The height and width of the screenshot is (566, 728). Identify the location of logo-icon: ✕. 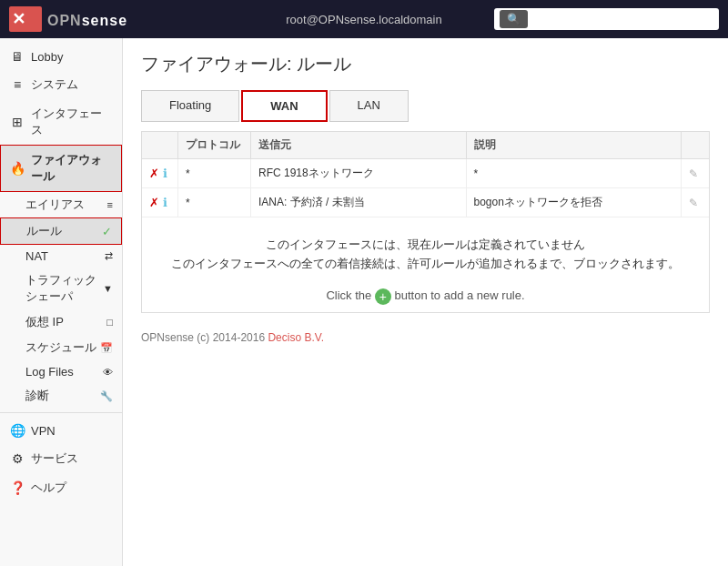
(25, 19).